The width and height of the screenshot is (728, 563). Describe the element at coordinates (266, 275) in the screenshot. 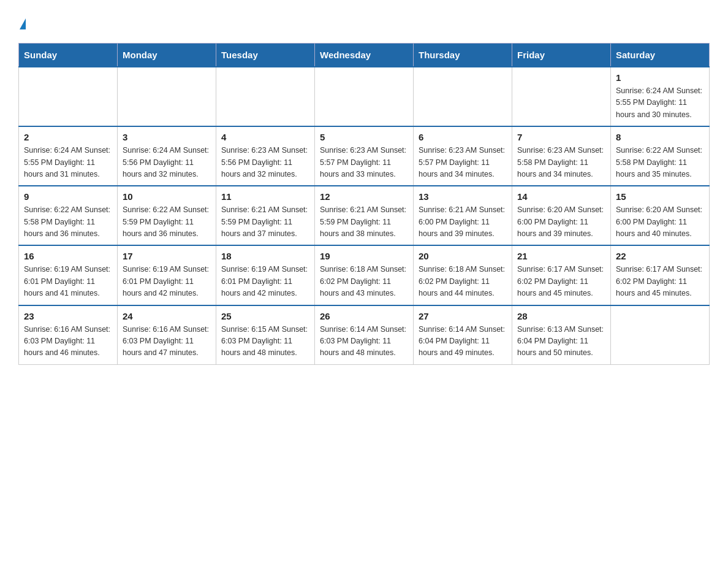

I see `calendar-cell: 18Sunrise: 6:19 AM Sunset: 6:01 PM Dayli…` at that location.